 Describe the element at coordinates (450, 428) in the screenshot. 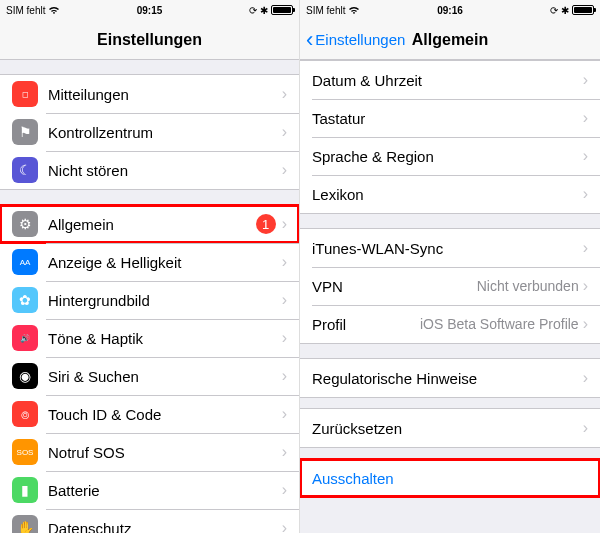

I see `row-reset: Zurücksetzen›` at that location.